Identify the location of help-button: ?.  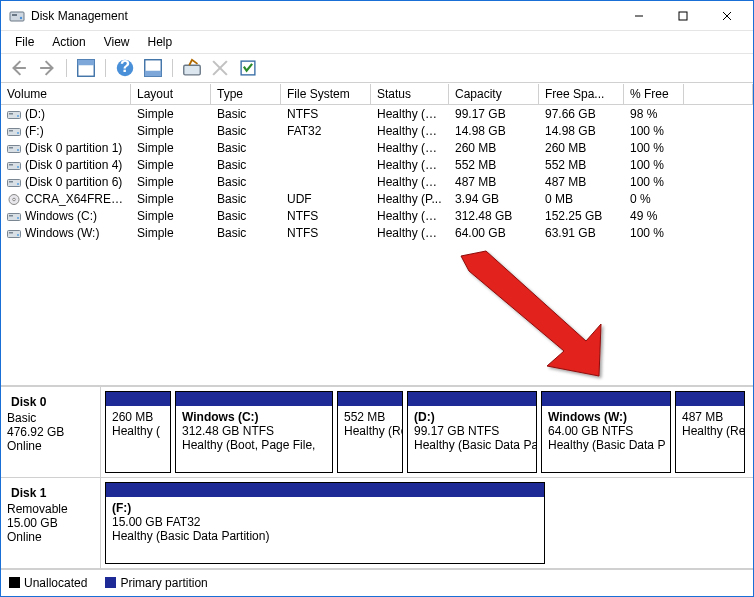
(125, 68).